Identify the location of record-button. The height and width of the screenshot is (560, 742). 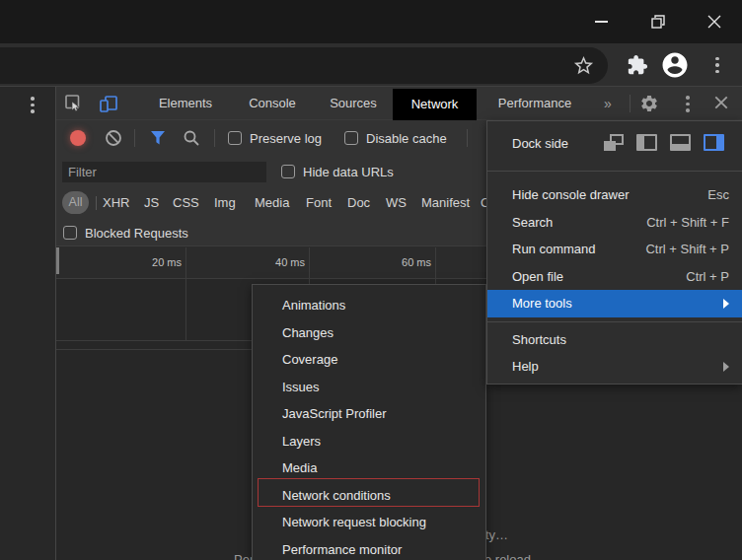
(78, 138).